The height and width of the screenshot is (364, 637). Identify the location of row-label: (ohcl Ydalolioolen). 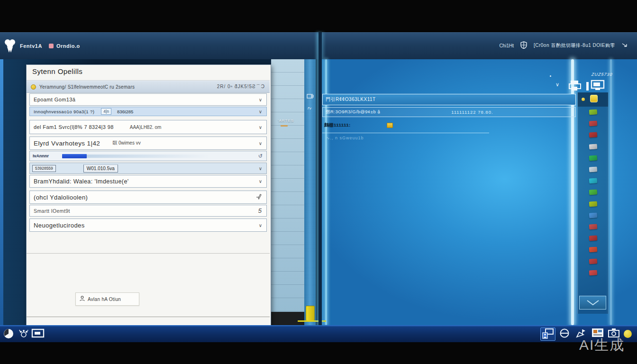
(61, 197).